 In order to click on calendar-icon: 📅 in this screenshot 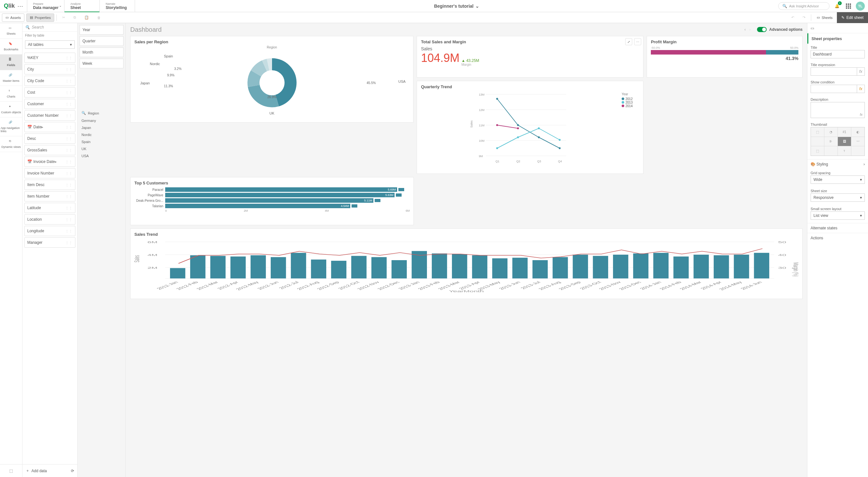, I will do `click(30, 162)`.